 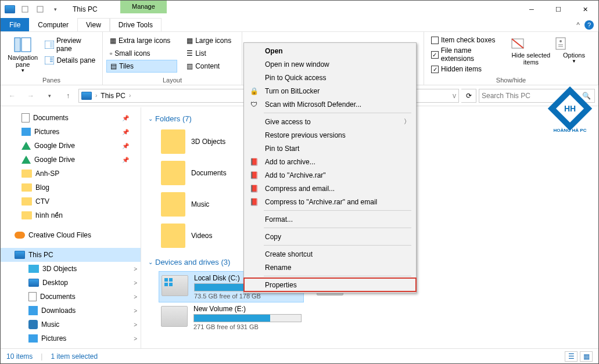 What do you see at coordinates (532, 9) in the screenshot?
I see `minimize-button: ─` at bounding box center [532, 9].